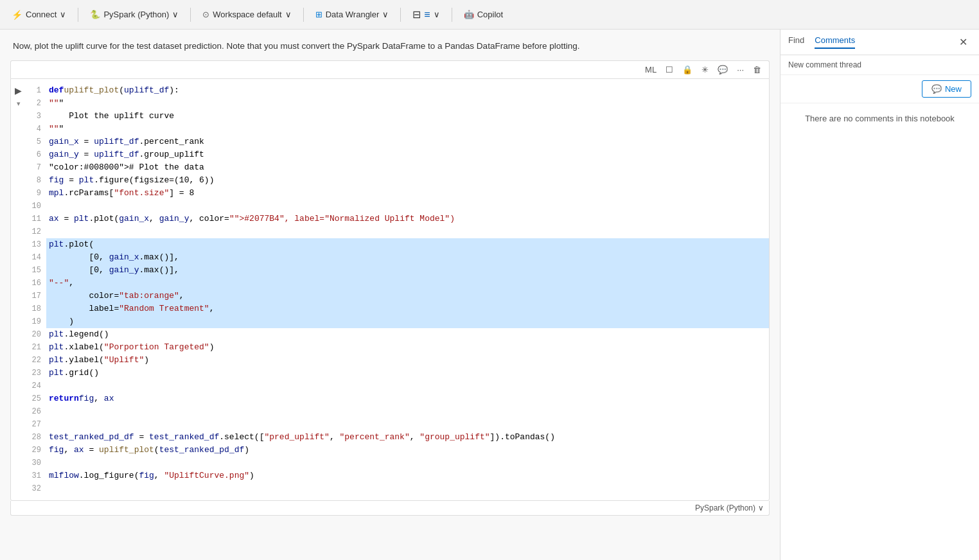 The height and width of the screenshot is (560, 979). I want to click on connect-chevron-icon: ∨, so click(63, 14).